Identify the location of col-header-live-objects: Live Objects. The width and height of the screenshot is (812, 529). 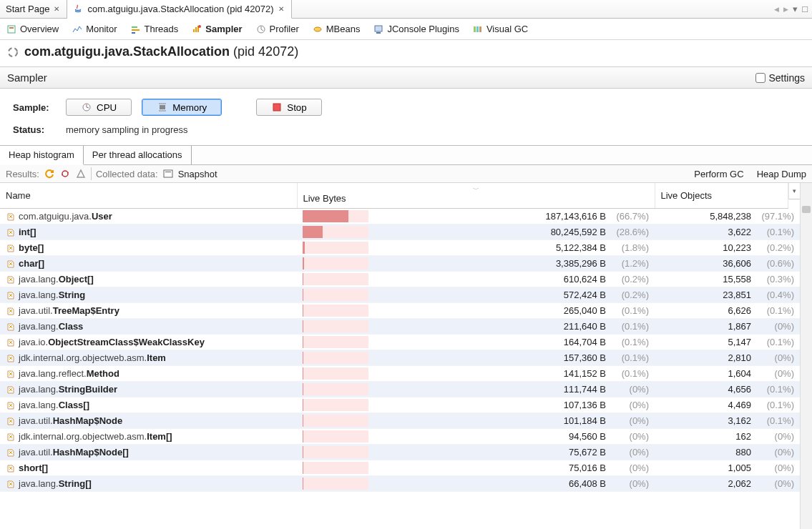
(721, 196).